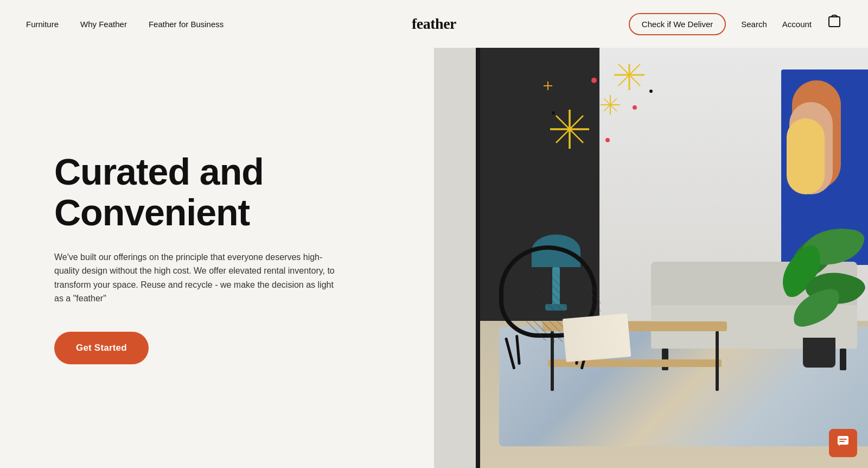 The width and height of the screenshot is (868, 468). Describe the element at coordinates (843, 443) in the screenshot. I see `chat-button` at that location.